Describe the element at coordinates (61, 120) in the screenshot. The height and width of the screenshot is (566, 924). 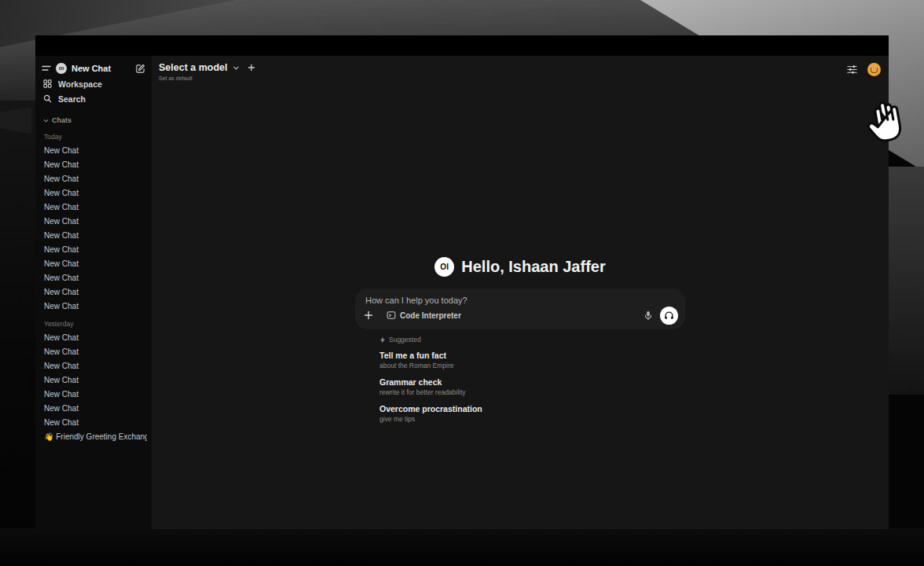
I see `chats-section-label: Chats` at that location.